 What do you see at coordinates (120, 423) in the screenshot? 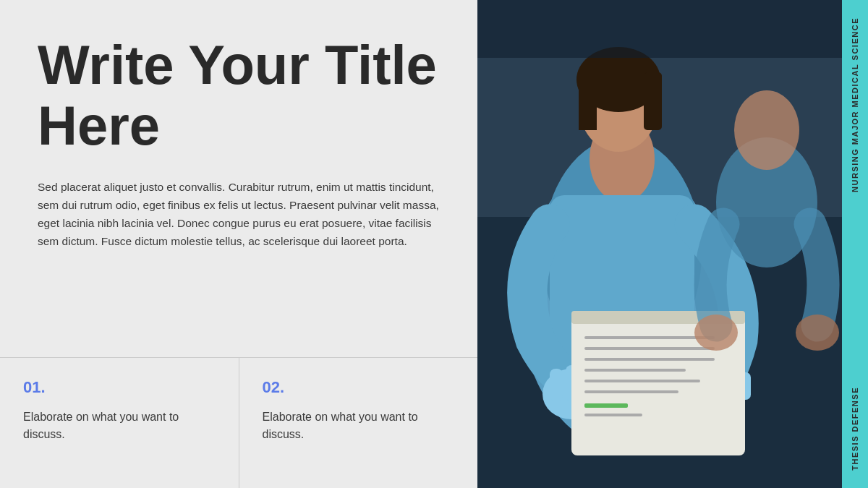
I see `point-item-1: 01. Elaborate on what you want to discus…` at bounding box center [120, 423].